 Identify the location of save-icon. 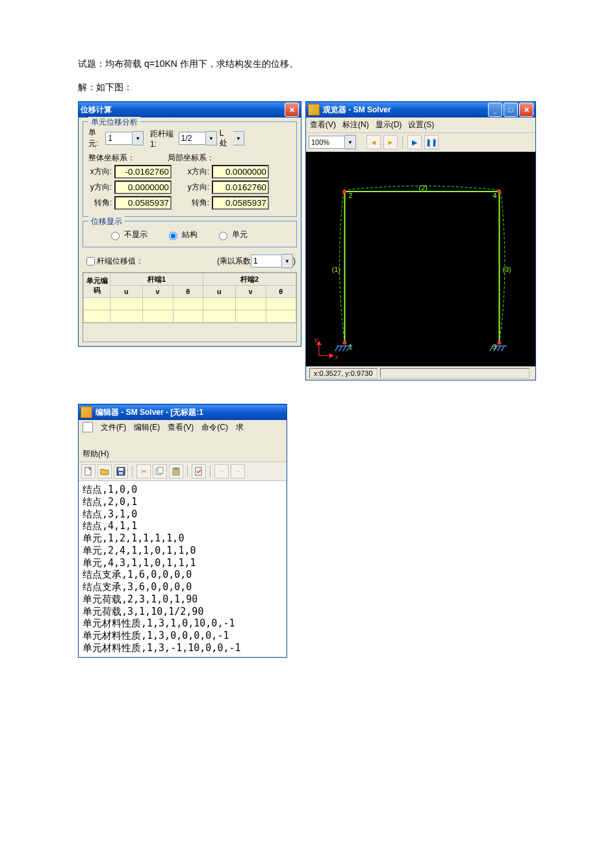
(121, 471).